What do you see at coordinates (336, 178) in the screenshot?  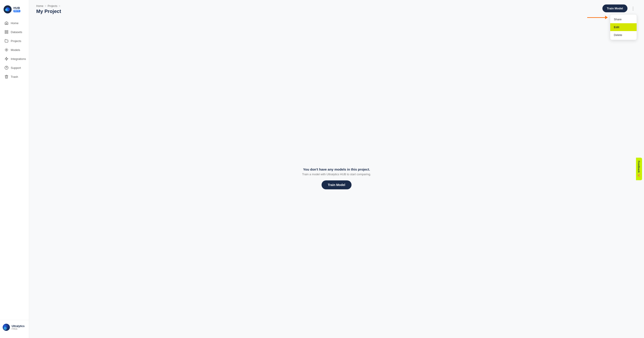 I see `empty-message-area: You don't have any models in this projec…` at bounding box center [336, 178].